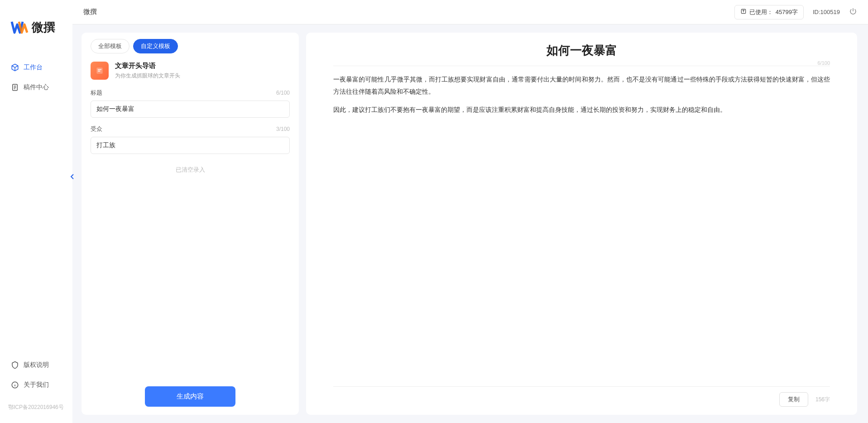  Describe the element at coordinates (43, 27) in the screenshot. I see `brand-name: 微撰` at that location.